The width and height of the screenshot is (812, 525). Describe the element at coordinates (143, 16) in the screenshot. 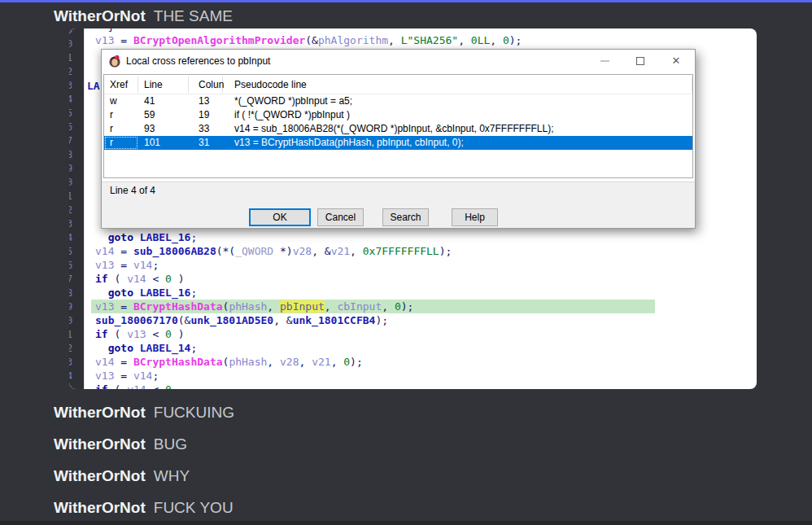

I see `chat-message: WitherOrNotTHE SAME` at that location.